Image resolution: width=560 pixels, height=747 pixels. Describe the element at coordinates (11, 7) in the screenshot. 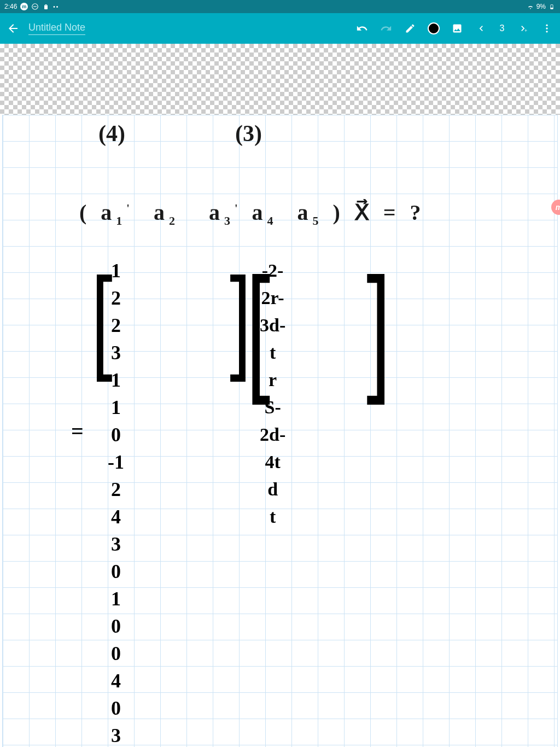

I see `status-time: 2:46` at that location.